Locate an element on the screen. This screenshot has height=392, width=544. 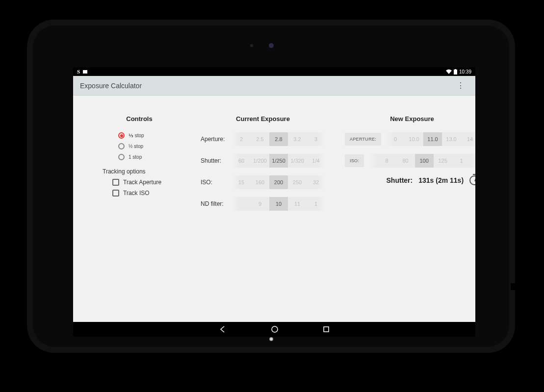
checkbox-track-aperture: Track Aperture is located at coordinates (147, 182).